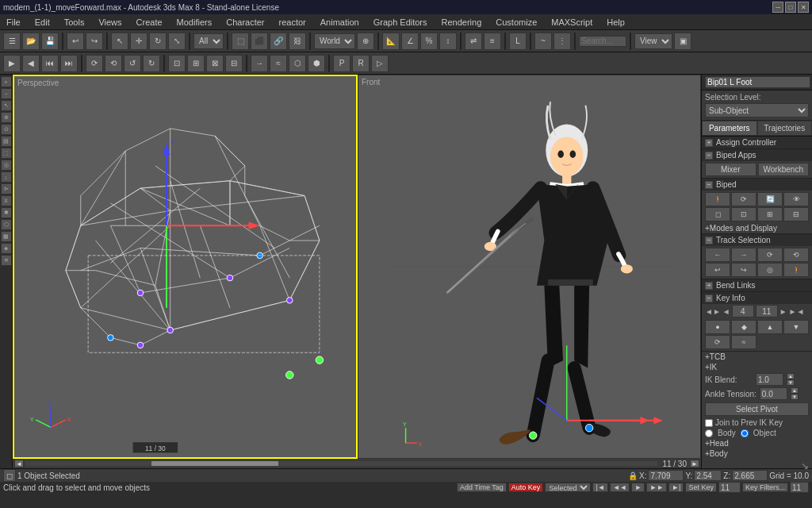  I want to click on y-coord-input, so click(707, 475).